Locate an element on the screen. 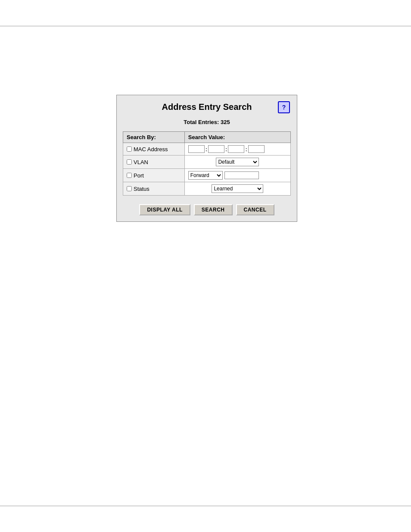  vlan-checkbox-label: VLAN is located at coordinates (154, 162).